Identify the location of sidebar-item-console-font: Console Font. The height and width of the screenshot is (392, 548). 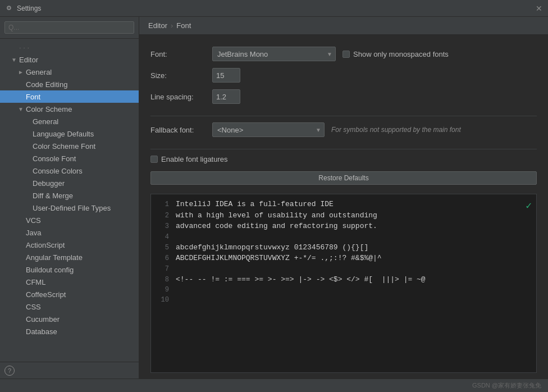
(70, 158).